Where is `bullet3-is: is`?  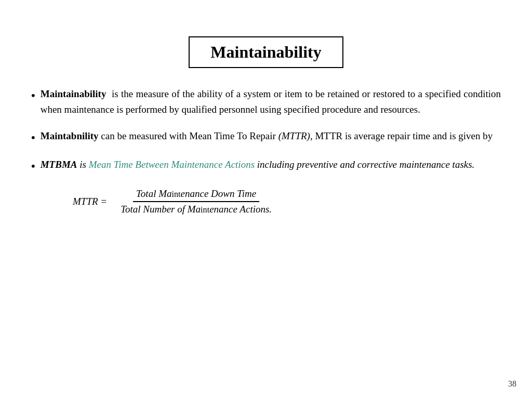
bullet3-is: is is located at coordinates (83, 164).